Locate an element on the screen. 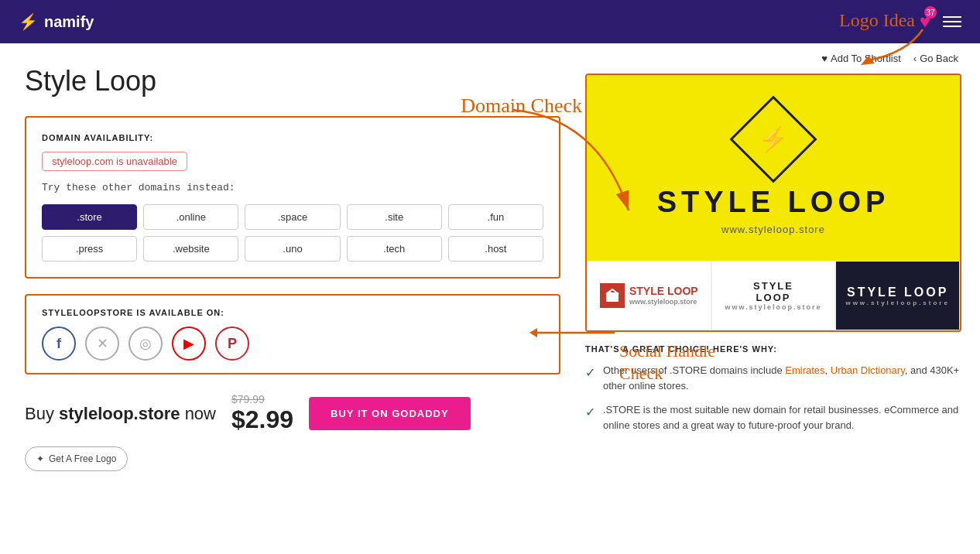 Image resolution: width=980 pixels, height=554 pixels. logo-variant-3: STYLE LOOP www.styleloop.store is located at coordinates (898, 296).